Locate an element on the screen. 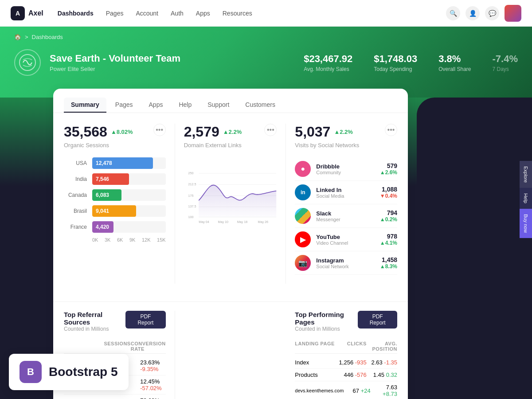 This screenshot has height=399, width=532. overall-share-label: Overall Share is located at coordinates (455, 69).